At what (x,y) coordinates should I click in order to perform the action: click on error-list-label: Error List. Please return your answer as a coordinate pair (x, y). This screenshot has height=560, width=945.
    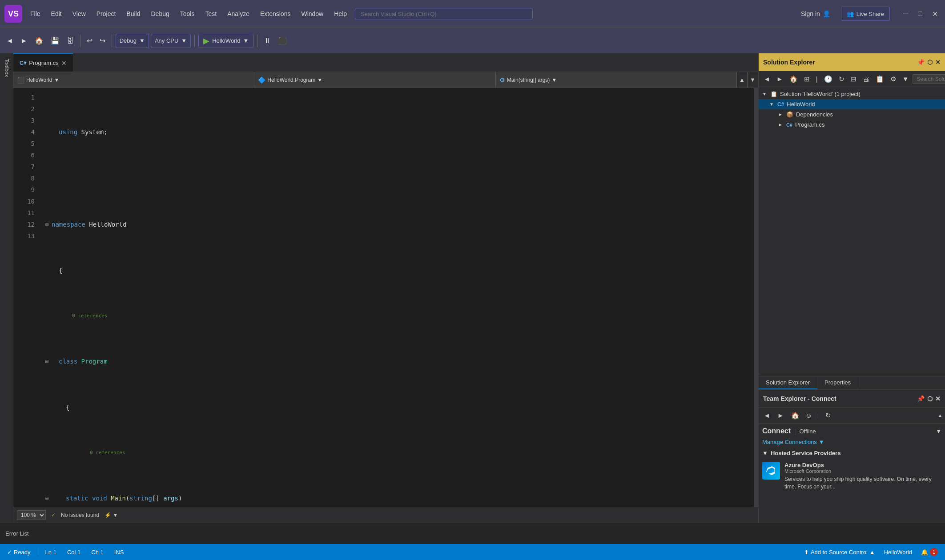
    Looking at the image, I should click on (17, 533).